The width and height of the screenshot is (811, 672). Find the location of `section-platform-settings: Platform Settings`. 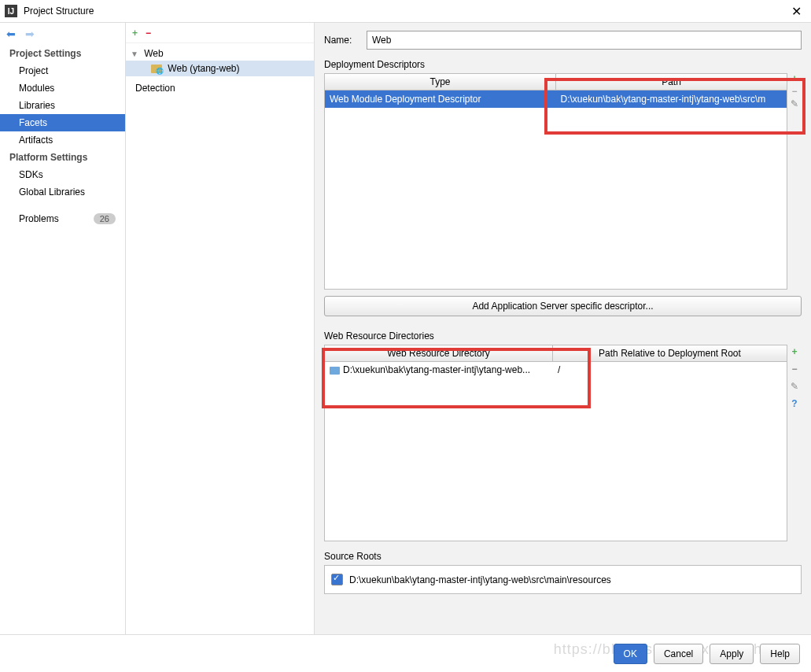

section-platform-settings: Platform Settings is located at coordinates (63, 157).